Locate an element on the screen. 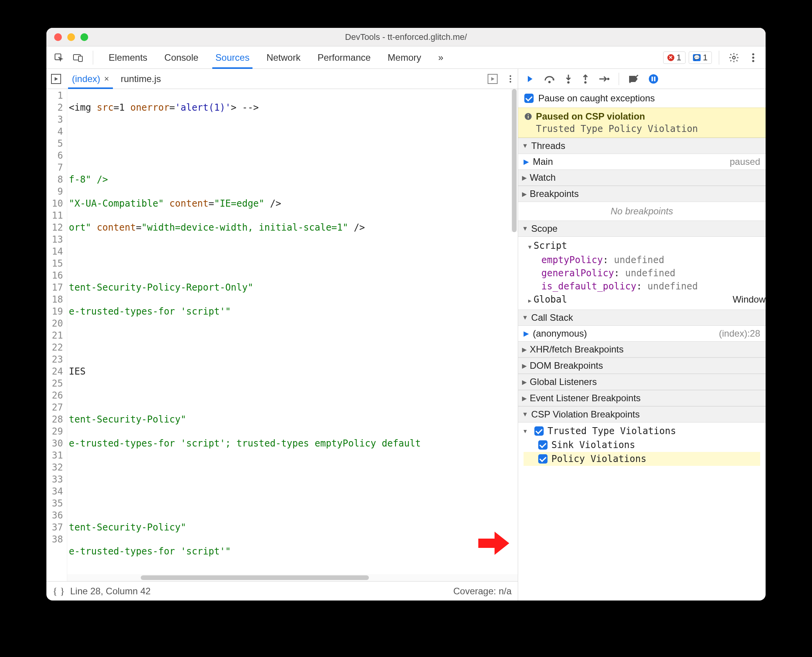 This screenshot has height=657, width=812. file-tab-runtime: runtime.js is located at coordinates (141, 79).